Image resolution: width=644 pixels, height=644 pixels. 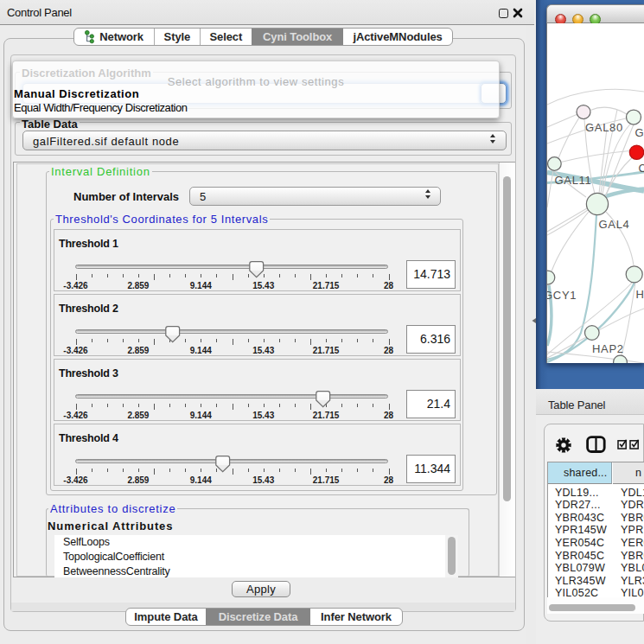 What do you see at coordinates (531, 335) in the screenshot?
I see `panel-splitter` at bounding box center [531, 335].